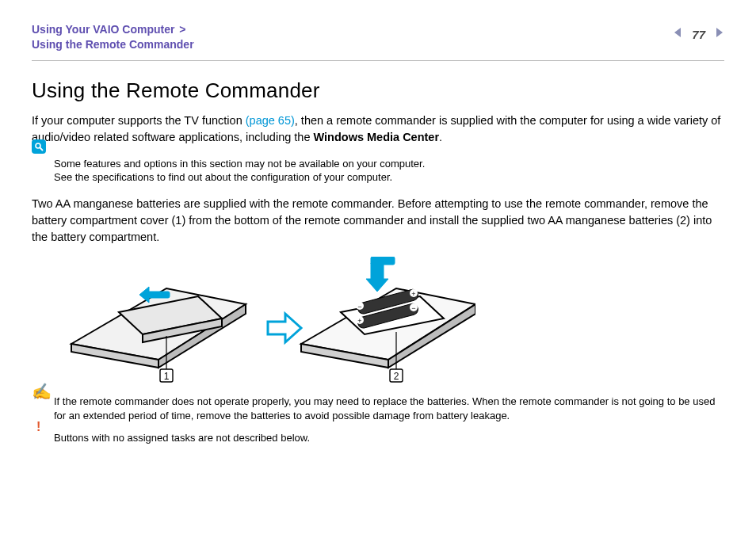  I want to click on warning-text: Buttons with no assigned tasks are not d…, so click(182, 437).